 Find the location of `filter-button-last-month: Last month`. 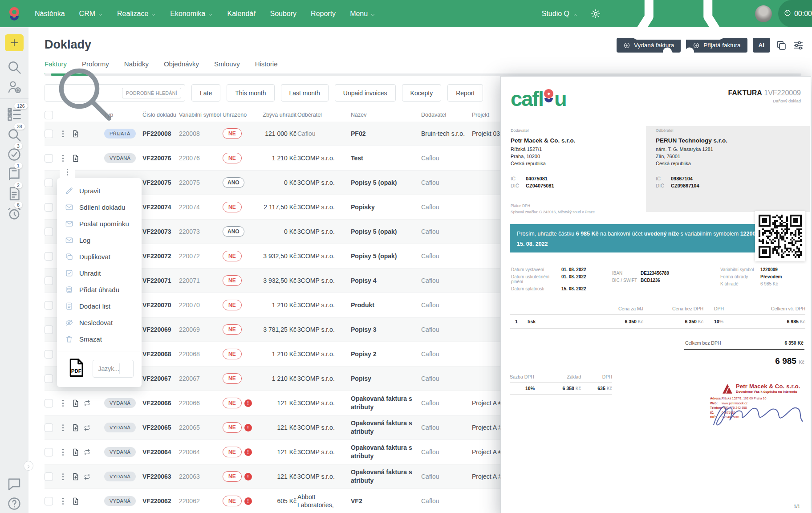

filter-button-last-month: Last month is located at coordinates (304, 93).